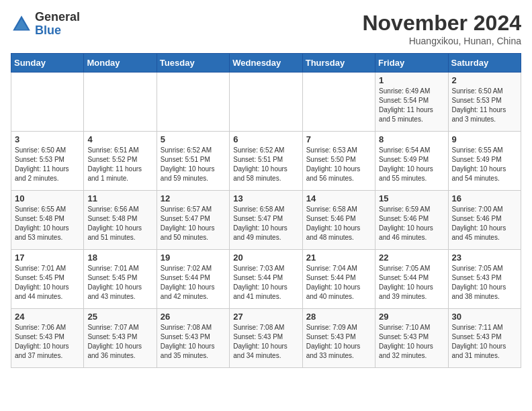  Describe the element at coordinates (411, 105) in the screenshot. I see `day-info: Sunrise: 6:49 AM Sunset: 5:54 PM Dayligh…` at that location.